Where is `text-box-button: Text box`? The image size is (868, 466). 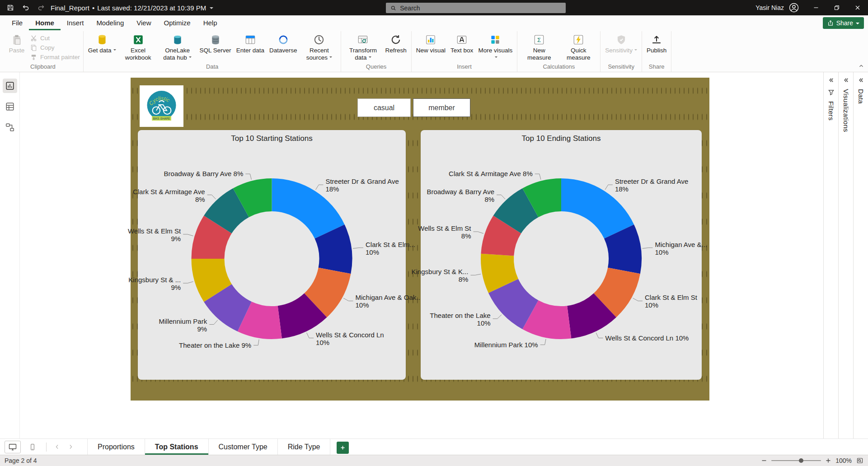
text-box-button: Text box is located at coordinates (462, 43).